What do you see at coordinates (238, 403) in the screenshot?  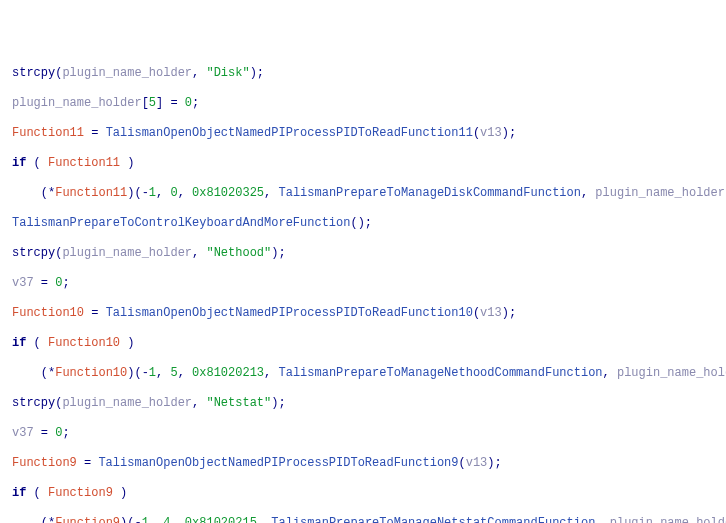 I see `string-literal: "Netstat"` at bounding box center [238, 403].